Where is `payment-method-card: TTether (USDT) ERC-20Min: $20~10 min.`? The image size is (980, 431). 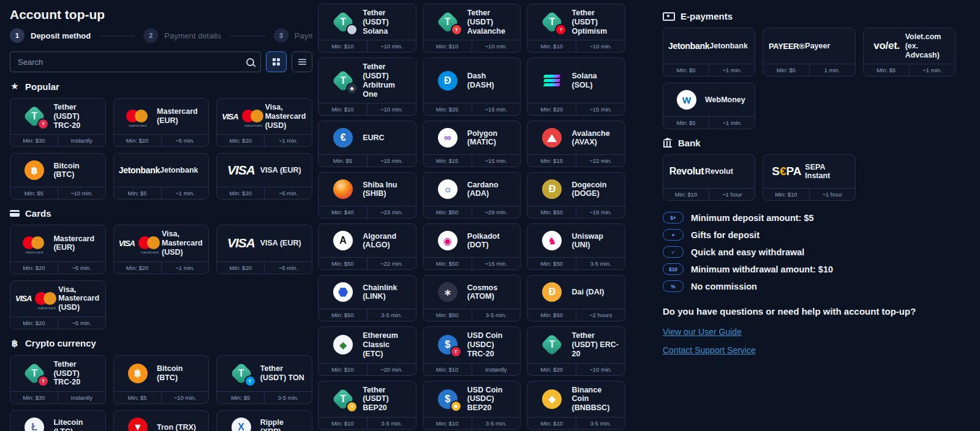 payment-method-card: TTether (USDT) ERC-20Min: $20~10 min. is located at coordinates (576, 351).